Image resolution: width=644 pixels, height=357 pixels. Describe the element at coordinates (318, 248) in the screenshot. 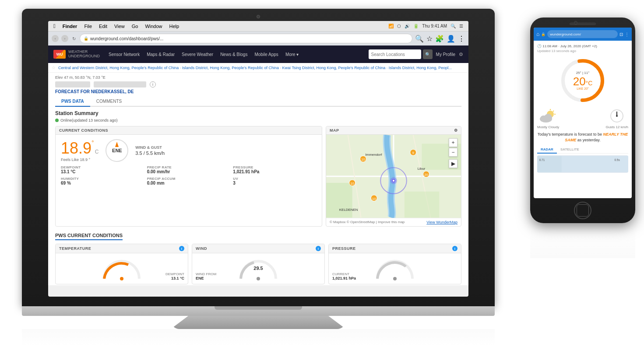

I see `pws-wind-info-icon: i` at that location.